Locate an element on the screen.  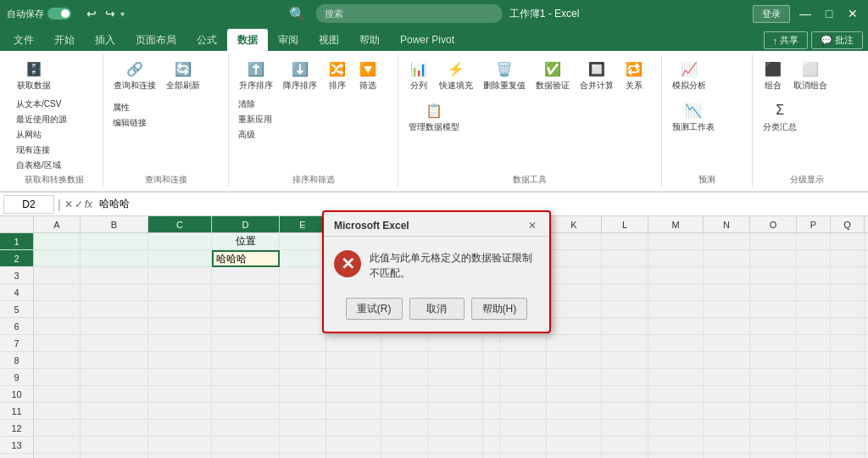
dialog-close-button: ✕ is located at coordinates (532, 226).